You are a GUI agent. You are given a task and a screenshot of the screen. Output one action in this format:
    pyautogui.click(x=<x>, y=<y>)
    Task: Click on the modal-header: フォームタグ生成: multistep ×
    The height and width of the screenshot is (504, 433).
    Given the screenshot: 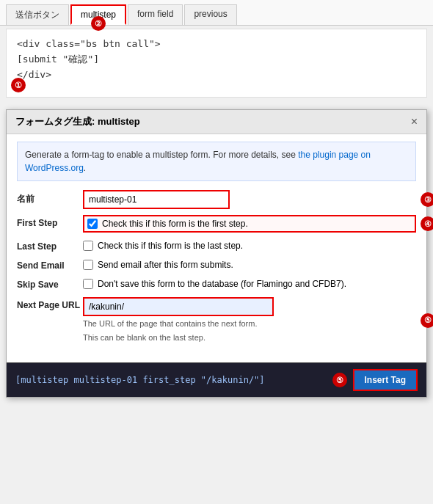 What is the action you would take?
    pyautogui.click(x=216, y=122)
    